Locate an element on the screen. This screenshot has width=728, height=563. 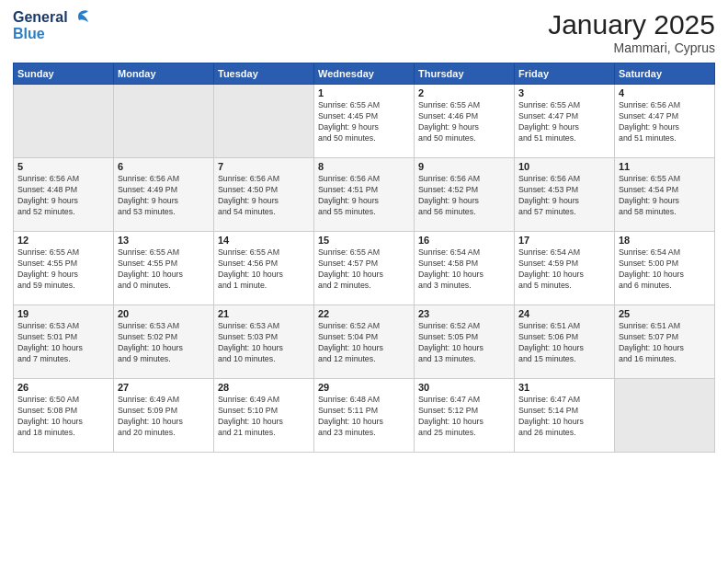
col-tuesday: Tuesday is located at coordinates (265, 74).